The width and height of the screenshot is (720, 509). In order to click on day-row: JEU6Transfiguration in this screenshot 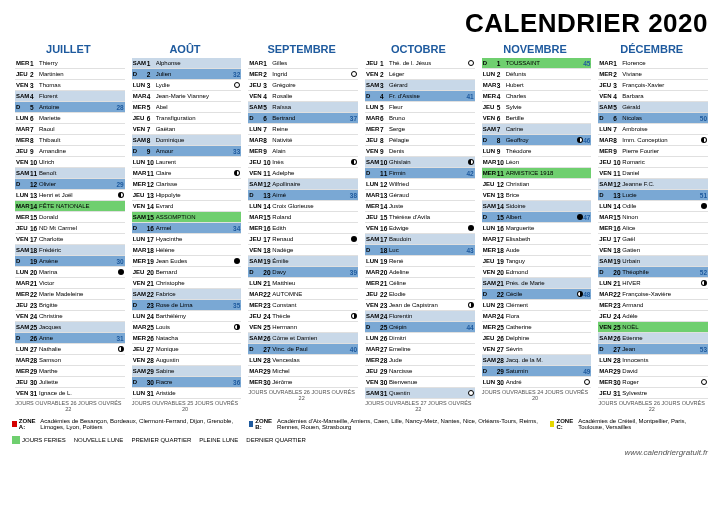, I will do `click(187, 118)`.